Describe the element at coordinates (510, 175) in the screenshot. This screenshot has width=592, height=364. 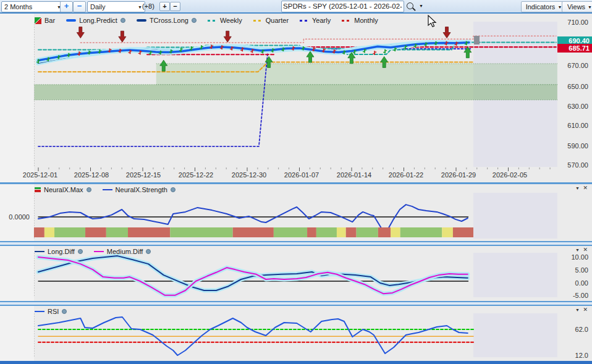
I see `x-axis-date: 2026-02-05` at that location.